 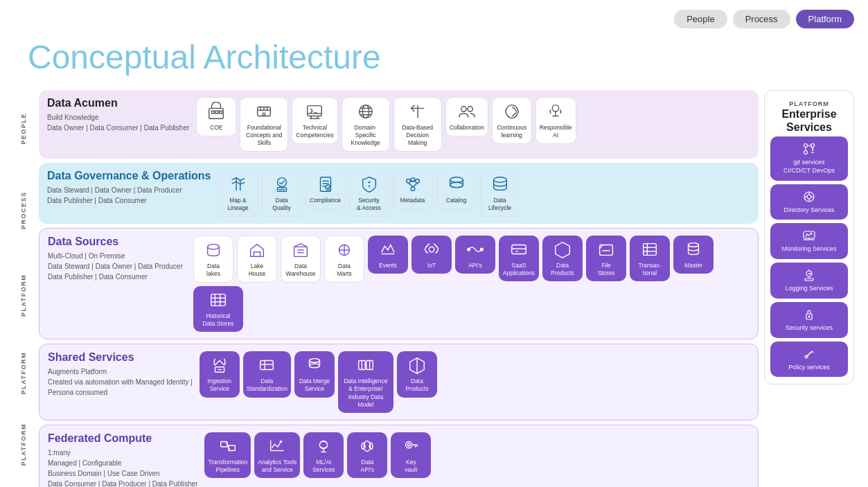 What do you see at coordinates (216, 116) in the screenshot?
I see `tile-coe: COE` at bounding box center [216, 116].